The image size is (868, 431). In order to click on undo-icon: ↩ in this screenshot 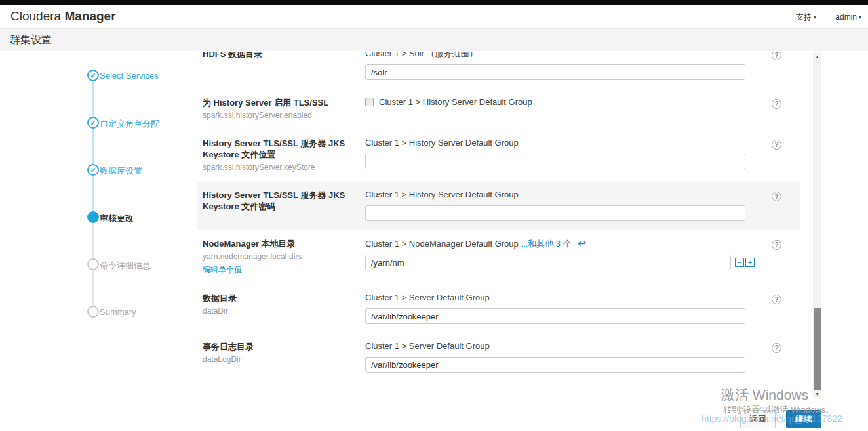, I will do `click(582, 243)`.